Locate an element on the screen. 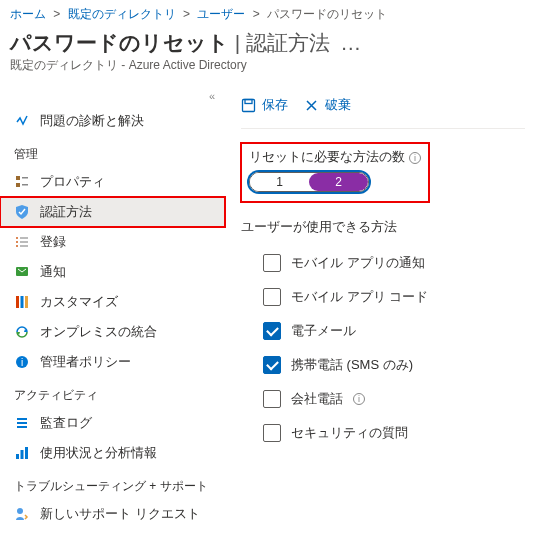 The image size is (535, 537). sidebar-item-label: 問題の診断と解決 is located at coordinates (92, 121).